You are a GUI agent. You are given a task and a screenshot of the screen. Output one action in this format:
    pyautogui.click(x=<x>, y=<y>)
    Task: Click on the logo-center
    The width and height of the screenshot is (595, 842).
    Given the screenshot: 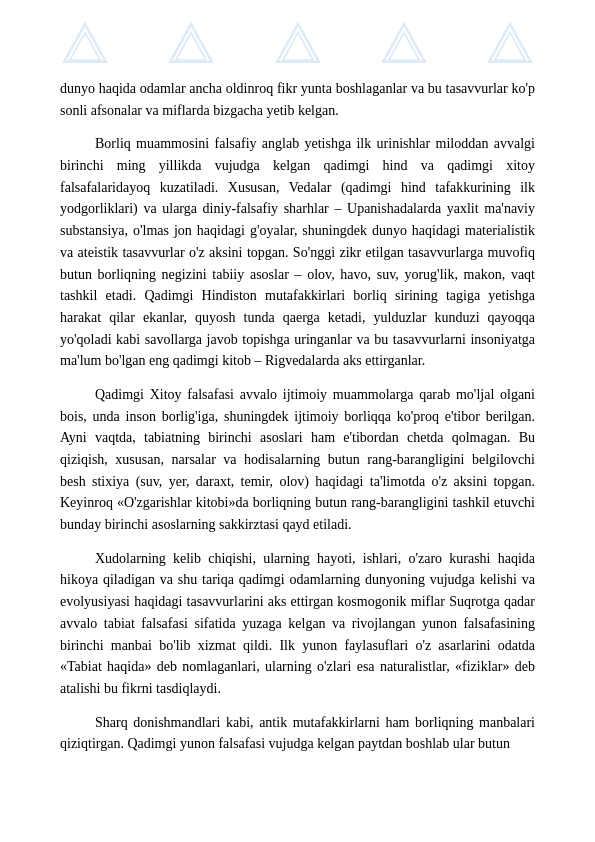 What is the action you would take?
    pyautogui.click(x=298, y=45)
    